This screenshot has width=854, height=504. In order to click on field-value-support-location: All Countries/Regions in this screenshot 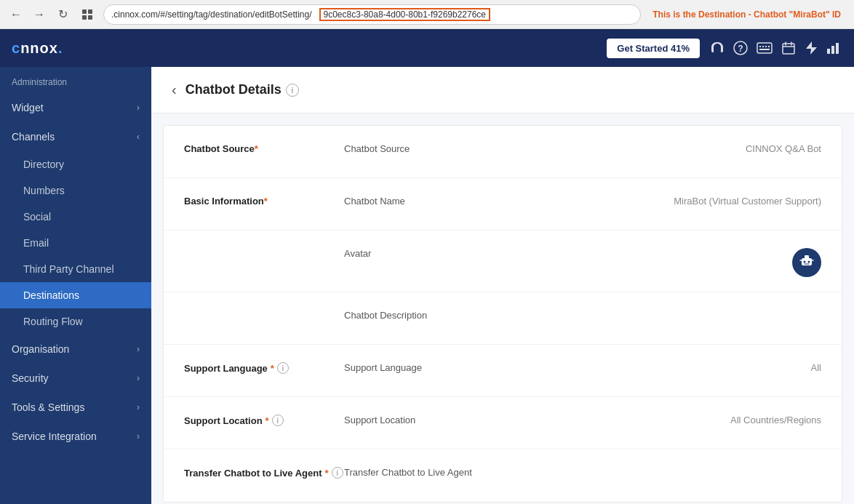, I will do `click(662, 419)`.